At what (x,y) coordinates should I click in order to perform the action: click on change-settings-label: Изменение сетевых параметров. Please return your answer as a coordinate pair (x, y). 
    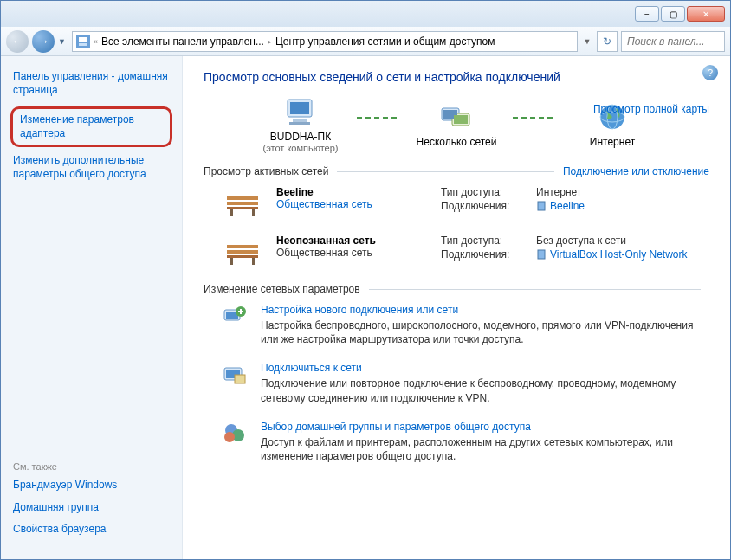
    Looking at the image, I should click on (282, 289).